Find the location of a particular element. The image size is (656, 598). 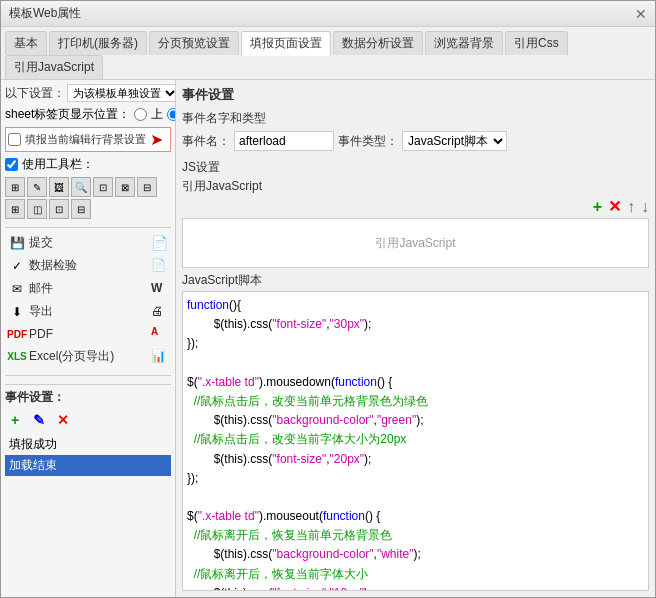

validate-right-icon: 📄 is located at coordinates (159, 266).